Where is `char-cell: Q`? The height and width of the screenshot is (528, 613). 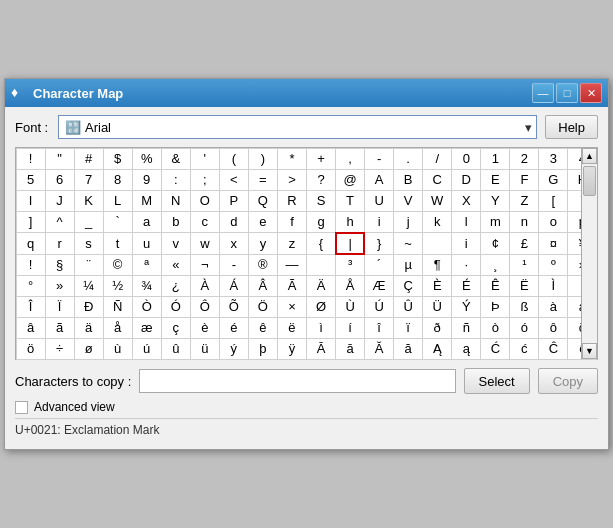 char-cell: Q is located at coordinates (263, 201).